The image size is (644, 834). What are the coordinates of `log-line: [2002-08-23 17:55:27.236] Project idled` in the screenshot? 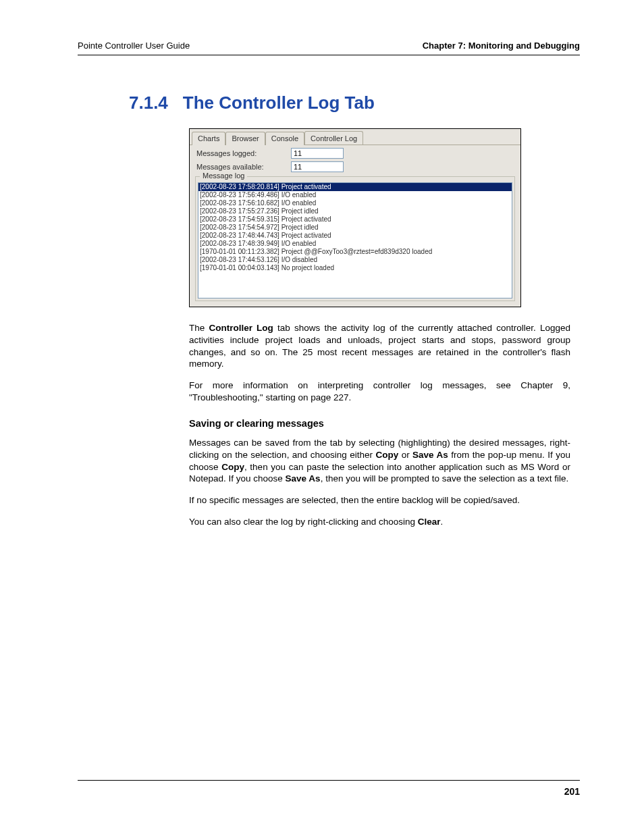 It's located at (355, 211).